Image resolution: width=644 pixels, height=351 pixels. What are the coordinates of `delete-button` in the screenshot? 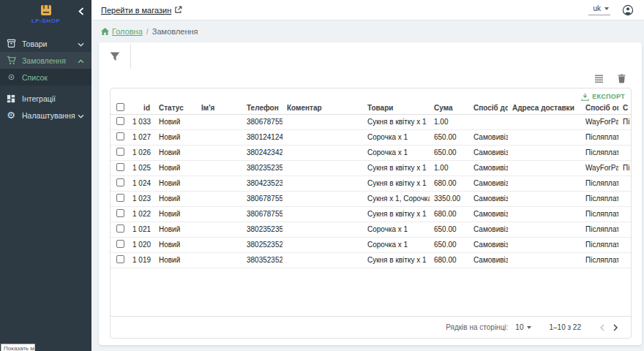 It's located at (622, 79).